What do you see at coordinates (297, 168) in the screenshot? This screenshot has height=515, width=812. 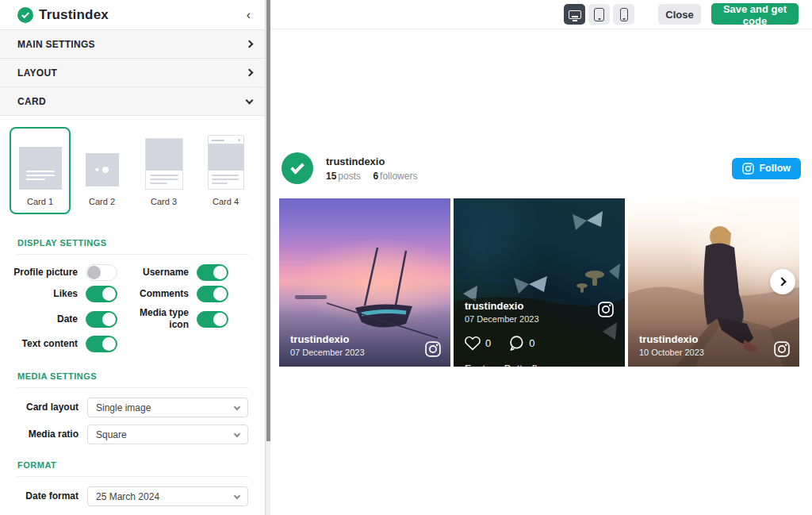 I see `avatar` at bounding box center [297, 168].